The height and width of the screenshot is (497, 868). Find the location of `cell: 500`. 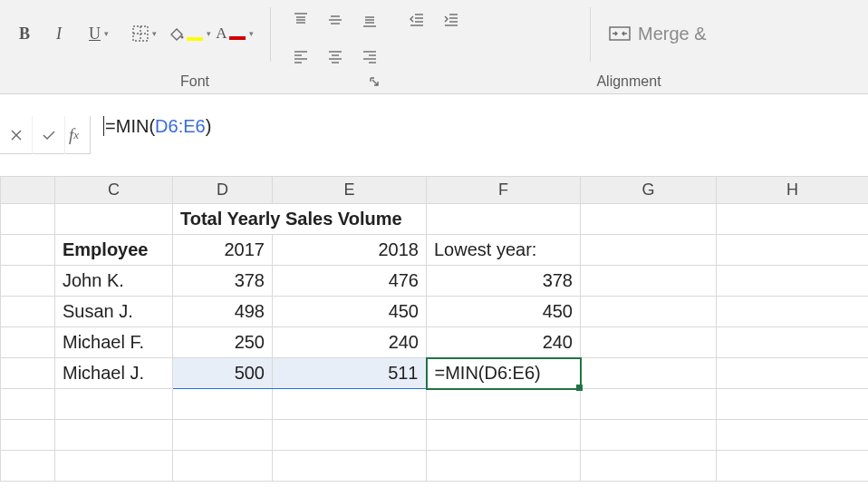

cell: 500 is located at coordinates (223, 374).